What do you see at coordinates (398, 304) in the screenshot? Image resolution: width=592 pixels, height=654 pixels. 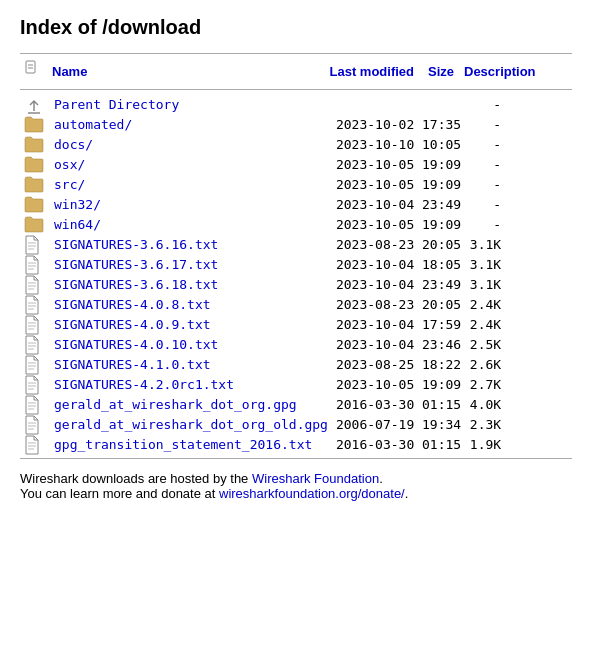 I see `modified-cell: 2023-08-23 20:05` at bounding box center [398, 304].